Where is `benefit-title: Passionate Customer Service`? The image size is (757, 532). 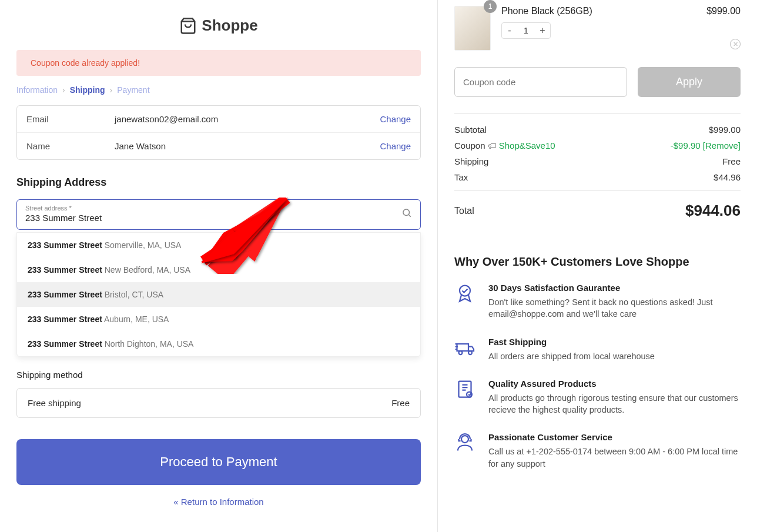 benefit-title: Passionate Customer Service is located at coordinates (615, 437).